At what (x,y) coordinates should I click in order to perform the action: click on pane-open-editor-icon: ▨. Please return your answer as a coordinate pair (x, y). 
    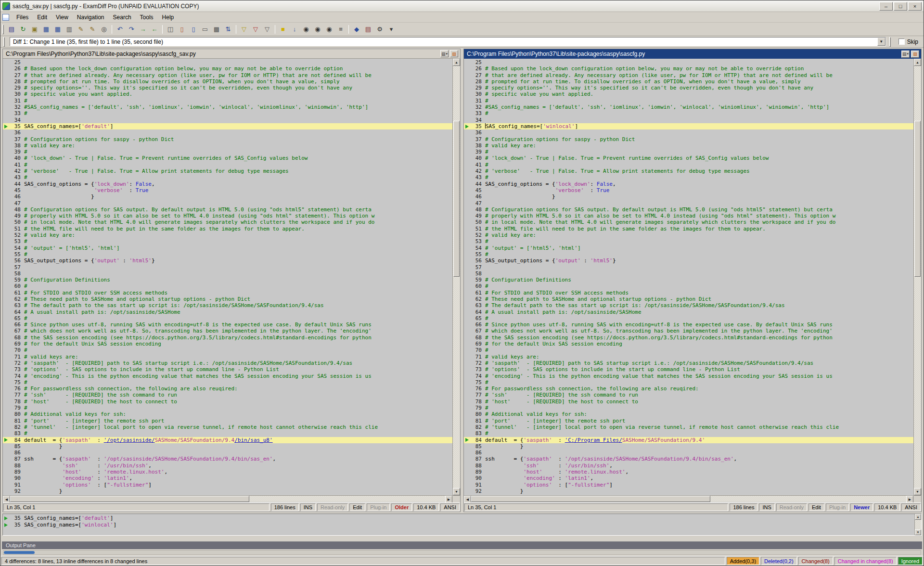
    Looking at the image, I should click on (915, 54).